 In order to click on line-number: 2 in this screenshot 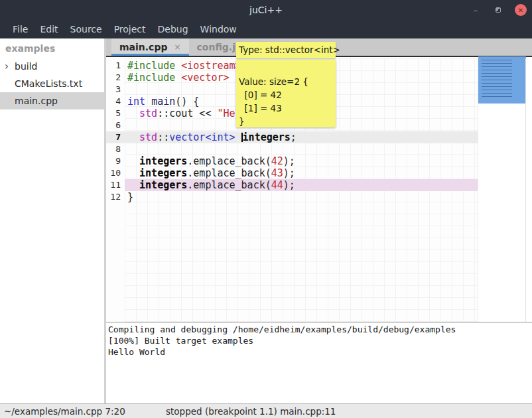, I will do `click(115, 78)`.